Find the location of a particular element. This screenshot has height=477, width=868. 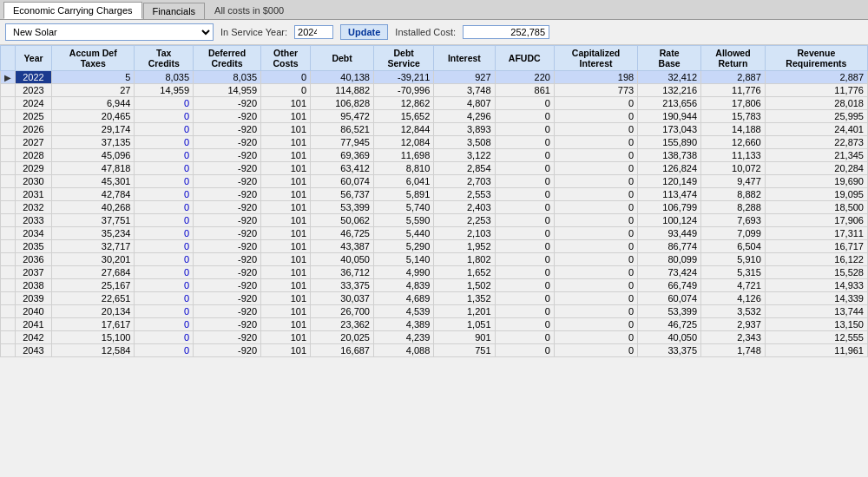

year-cell: 2041 is located at coordinates (34, 324).